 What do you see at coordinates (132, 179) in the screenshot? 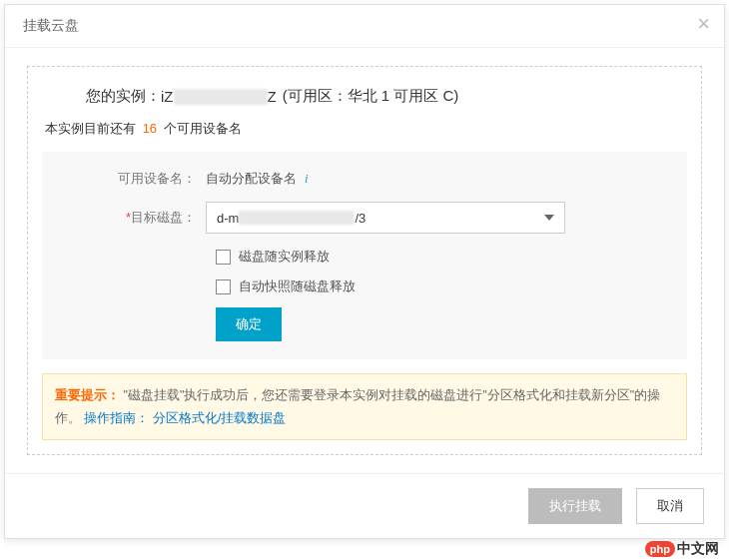
I see `device-name-label: 可用设备名：` at bounding box center [132, 179].